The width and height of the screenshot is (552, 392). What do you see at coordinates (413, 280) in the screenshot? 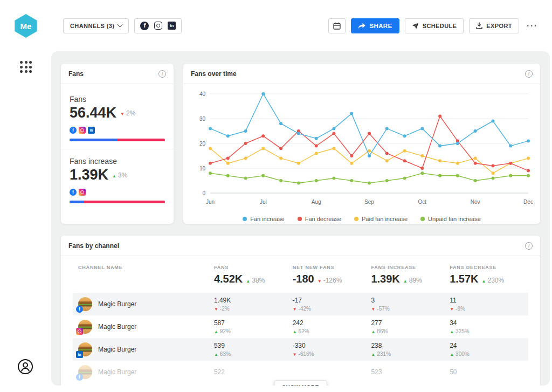
I see `column-total-delta: ▲ 89%` at bounding box center [413, 280].